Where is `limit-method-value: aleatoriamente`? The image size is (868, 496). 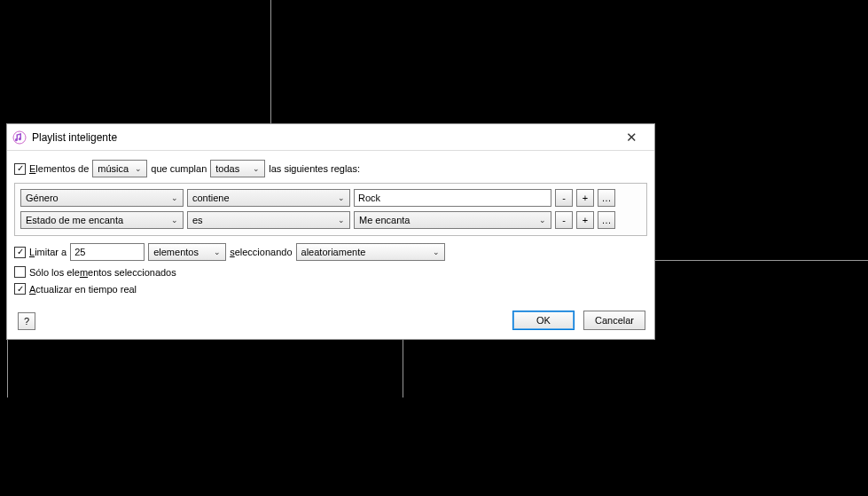
limit-method-value: aleatoriamente is located at coordinates (333, 252).